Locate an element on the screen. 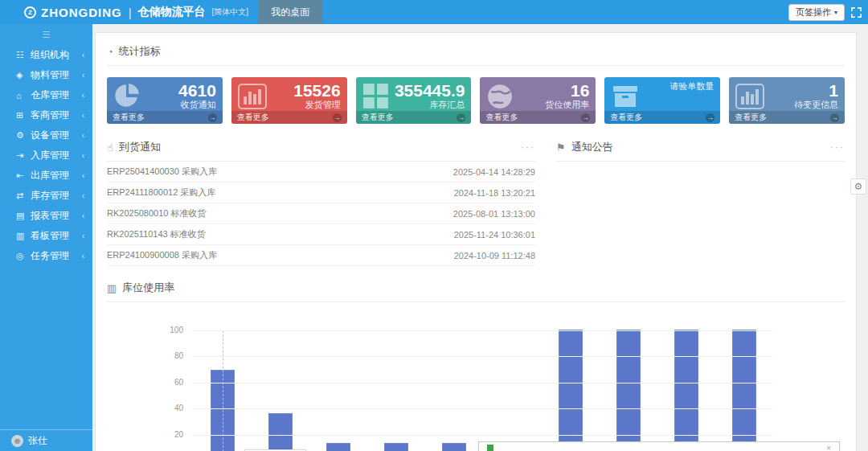  arrival-time: 2025-11-24 10:36:01 is located at coordinates (495, 235).